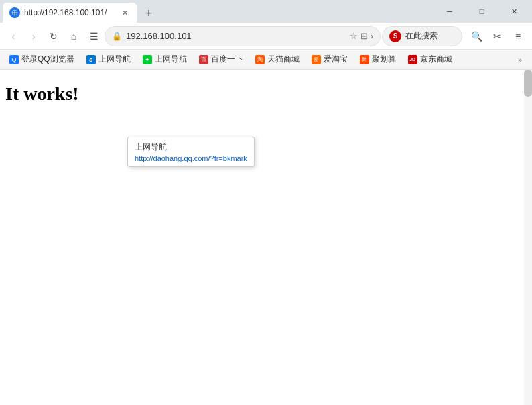 The width and height of the screenshot is (532, 405). What do you see at coordinates (216, 11) in the screenshot?
I see `tab-area: http://192.168.100.101/ ✕ +` at bounding box center [216, 11].